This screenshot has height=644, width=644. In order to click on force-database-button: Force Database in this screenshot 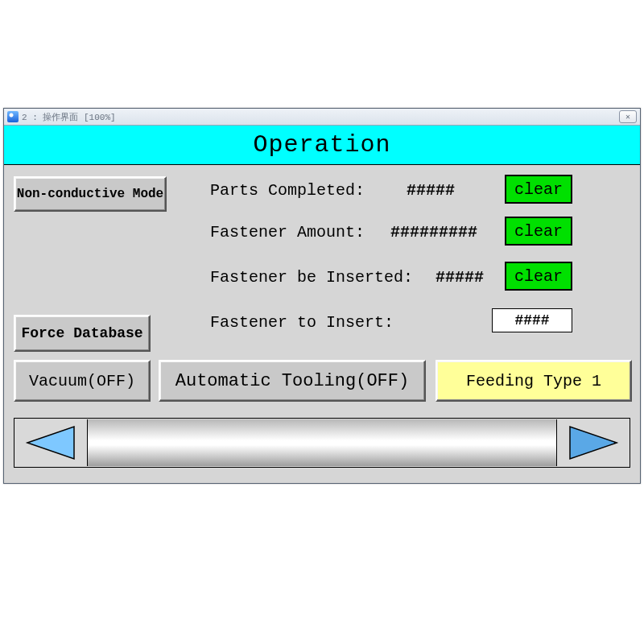, I will do `click(82, 333)`.